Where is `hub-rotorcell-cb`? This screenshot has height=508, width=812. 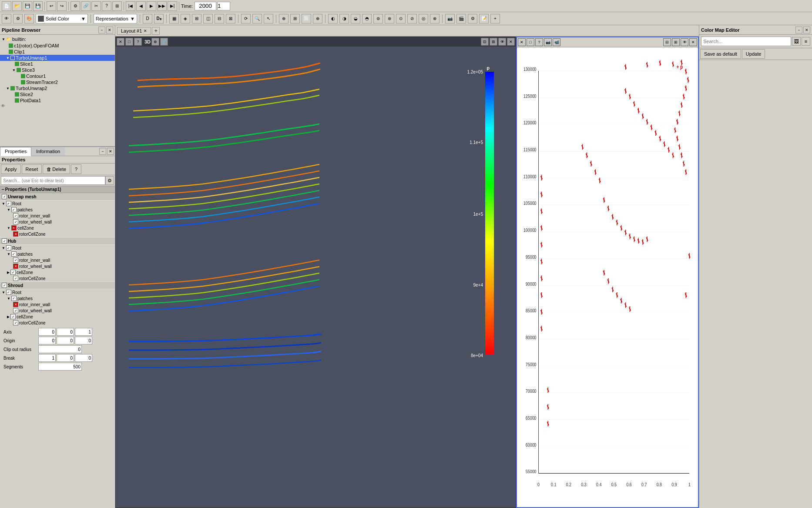
hub-rotorcell-cb is located at coordinates (16, 278).